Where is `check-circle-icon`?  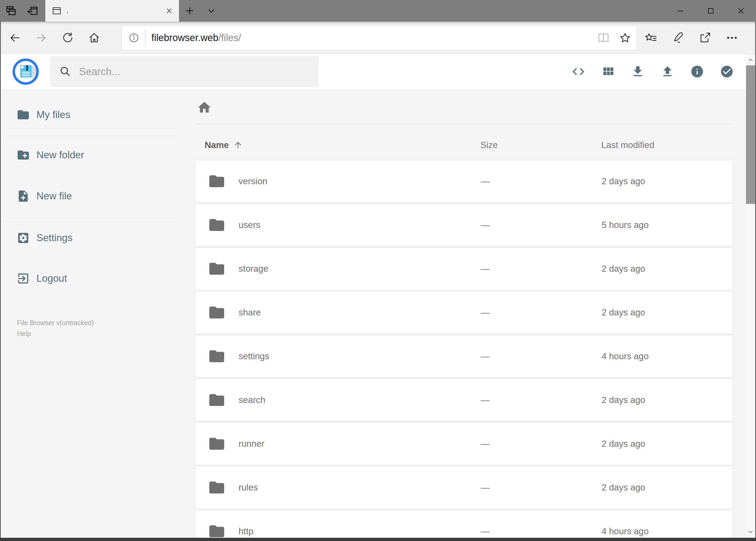
check-circle-icon is located at coordinates (727, 72).